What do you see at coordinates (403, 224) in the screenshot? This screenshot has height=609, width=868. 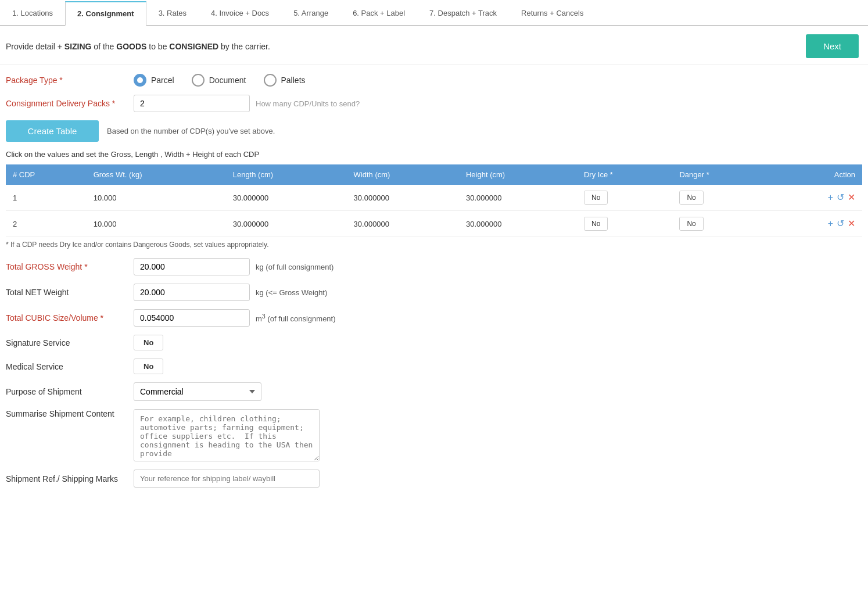 I see `cell-width-2: 30.000000` at bounding box center [403, 224].